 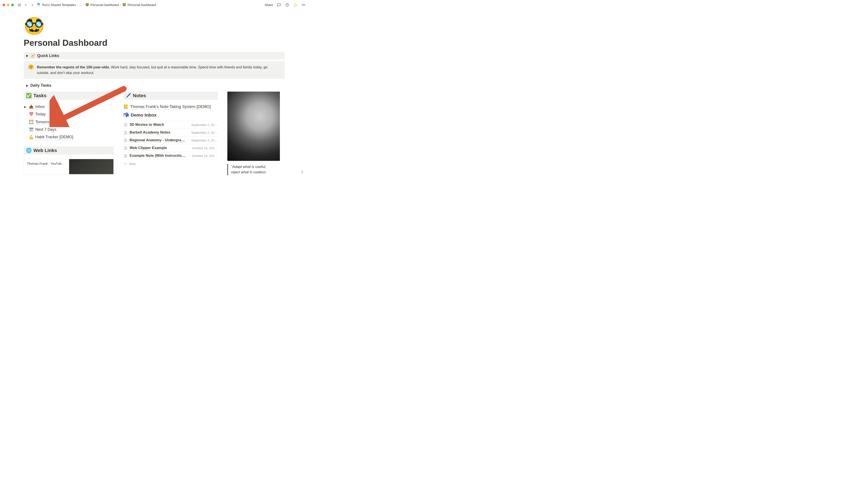 What do you see at coordinates (249, 167) in the screenshot?
I see `quote-line1: "Adapt what is useful,` at bounding box center [249, 167].